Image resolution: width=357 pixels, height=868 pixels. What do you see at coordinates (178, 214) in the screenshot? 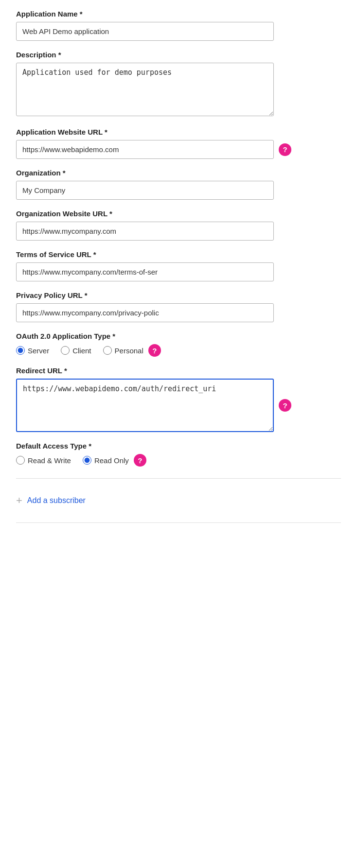
I see `org-website-label: Organization Website URL *` at bounding box center [178, 214].